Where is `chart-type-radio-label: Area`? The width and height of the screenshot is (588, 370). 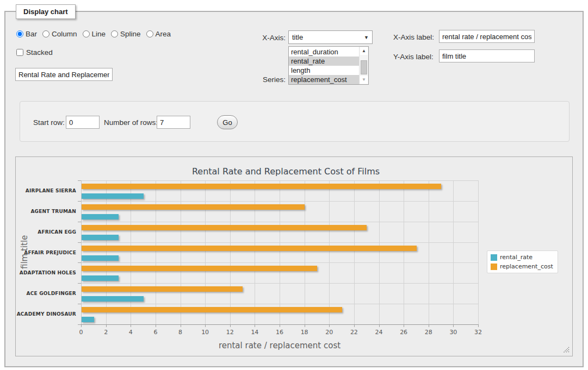
chart-type-radio-label: Area is located at coordinates (163, 34).